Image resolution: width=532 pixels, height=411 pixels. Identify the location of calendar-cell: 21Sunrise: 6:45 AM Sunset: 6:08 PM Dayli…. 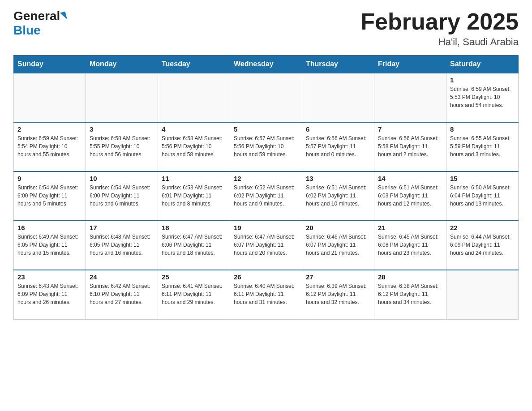
(410, 245).